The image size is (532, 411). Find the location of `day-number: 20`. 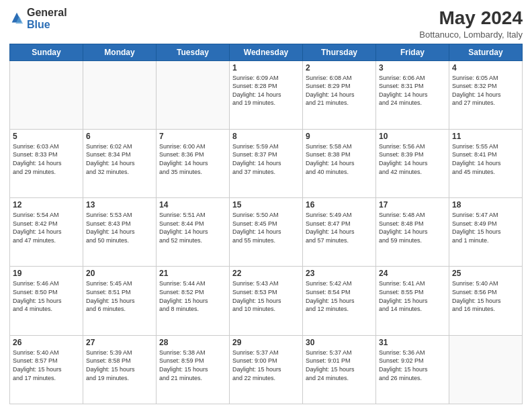

day-number: 20 is located at coordinates (120, 273).